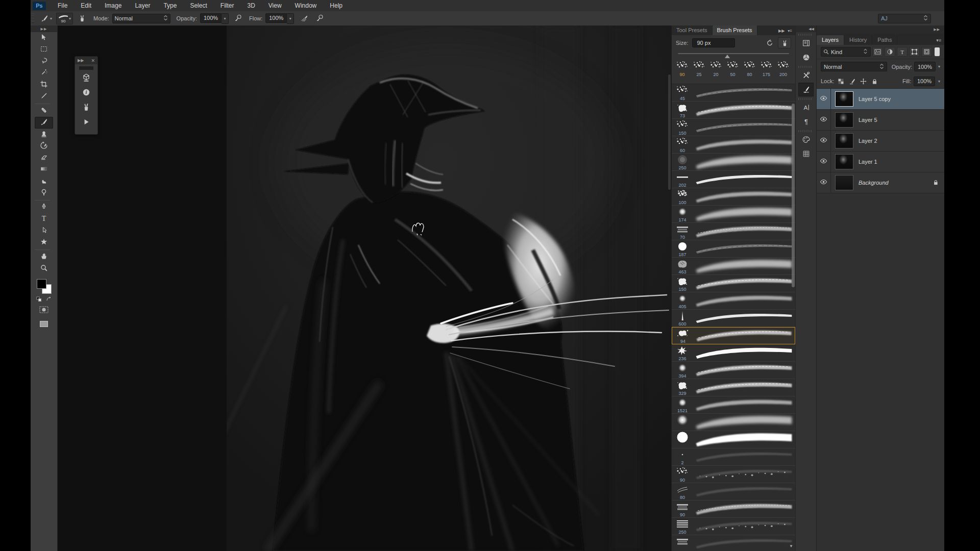 Image resolution: width=980 pixels, height=551 pixels. I want to click on brush-size-input: 90 px, so click(714, 43).